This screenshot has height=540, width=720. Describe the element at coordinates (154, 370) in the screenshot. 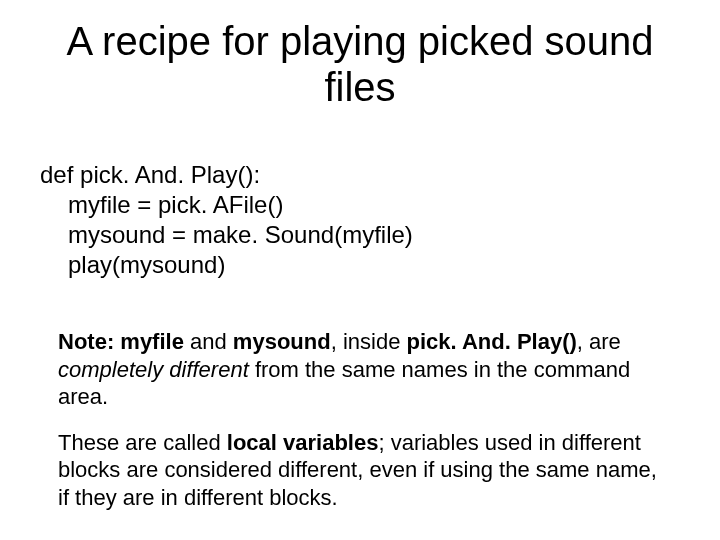

I see `note1-t7: completely different` at that location.